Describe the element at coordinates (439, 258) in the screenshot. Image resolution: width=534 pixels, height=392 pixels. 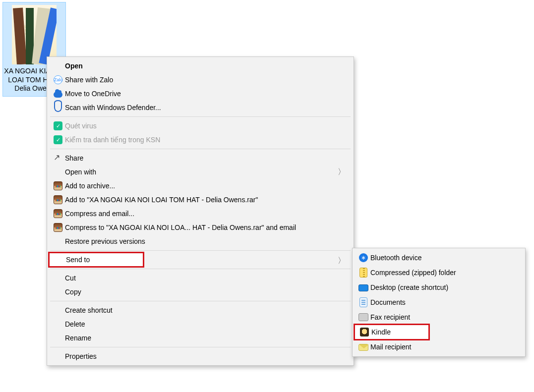
I see `send-to-bluetooth: ∗ Bluetooth device` at that location.